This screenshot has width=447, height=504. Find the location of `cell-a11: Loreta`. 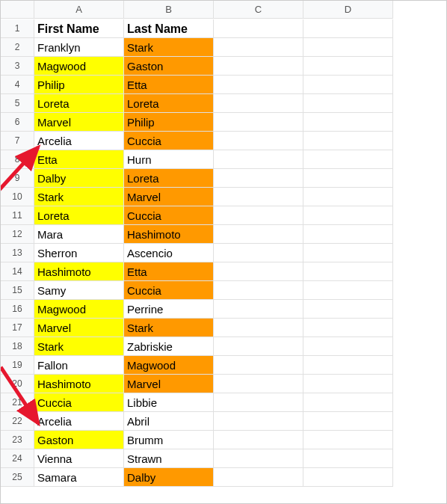

cell-a11: Loreta is located at coordinates (79, 215).